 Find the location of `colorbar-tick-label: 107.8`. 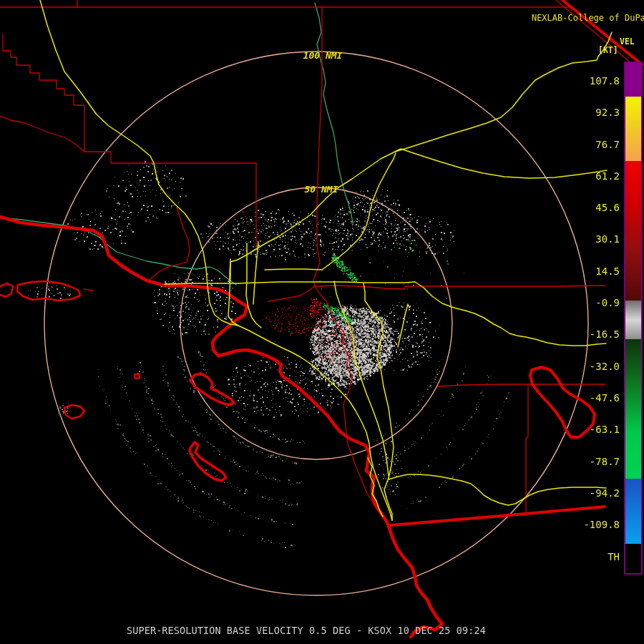

colorbar-tick-label: 107.8 is located at coordinates (605, 81).